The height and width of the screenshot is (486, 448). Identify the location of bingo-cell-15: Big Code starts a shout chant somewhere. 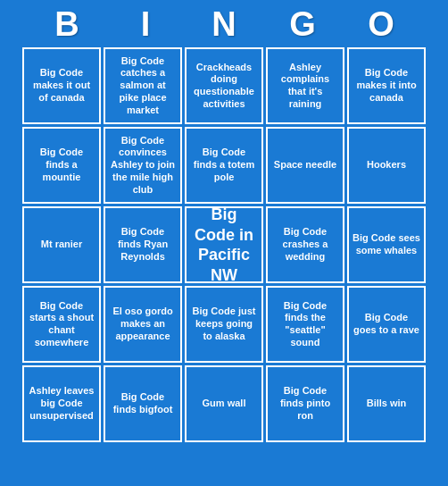
(62, 324).